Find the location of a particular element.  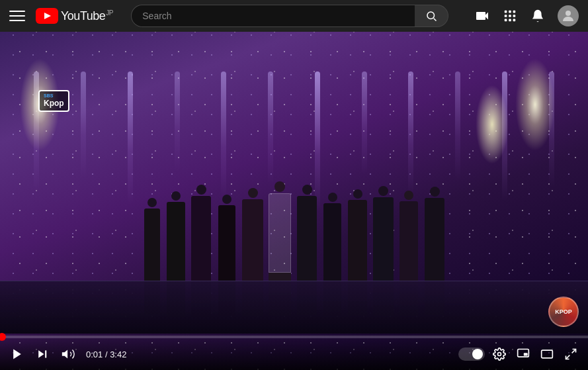

kpop-circle-text: KPOP is located at coordinates (564, 312).